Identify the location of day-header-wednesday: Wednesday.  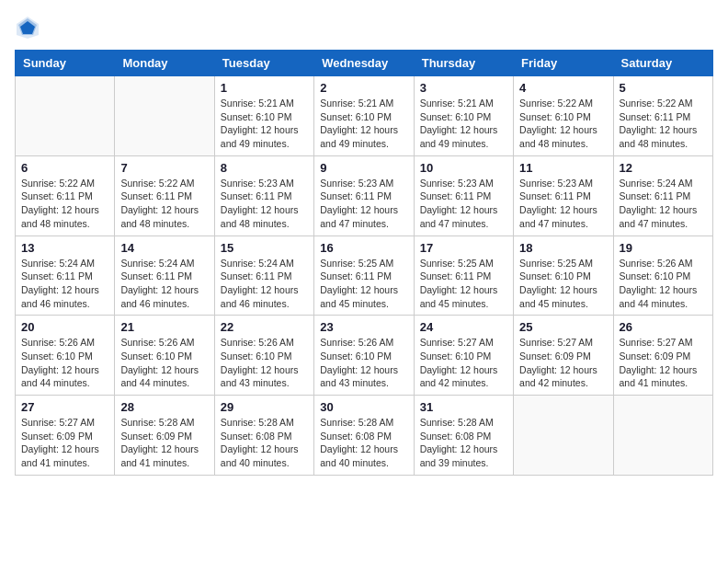
(364, 63).